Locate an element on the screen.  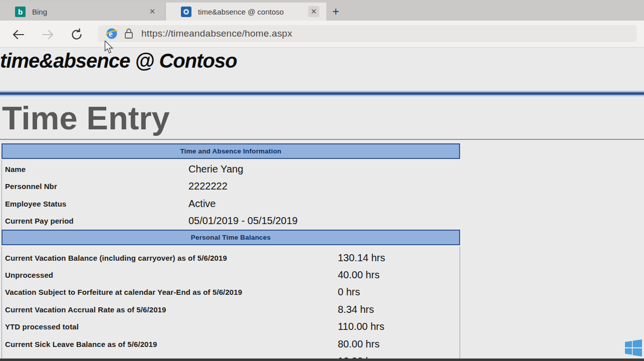
info-section-header: Time and Absence Information is located at coordinates (231, 151).